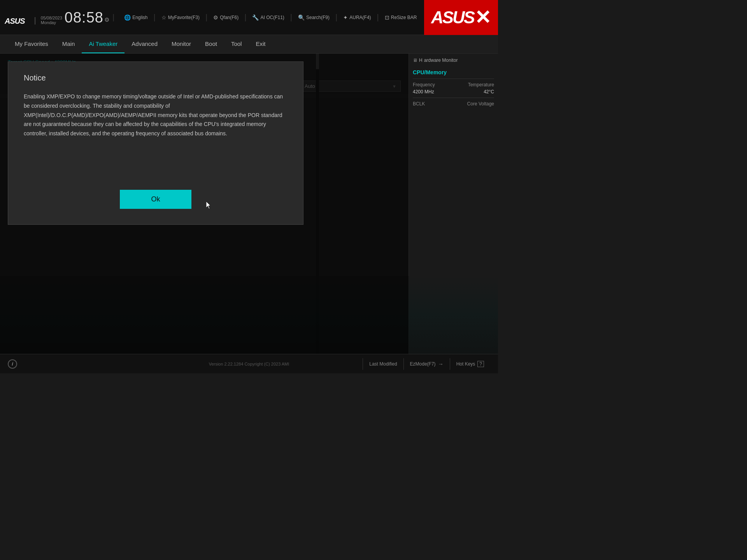  Describe the element at coordinates (360, 18) in the screenshot. I see `nav-aura-label: AURA(F4)` at that location.